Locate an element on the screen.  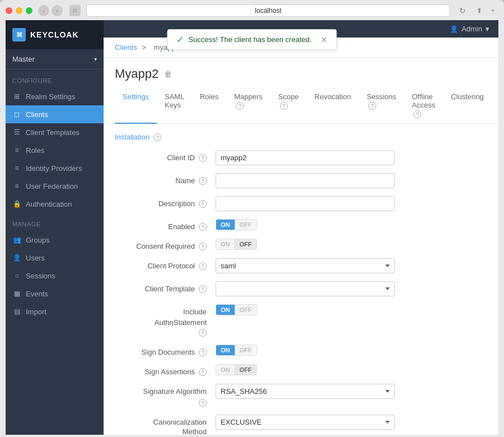
sidebar-item-realm-settings: ⊞ Realm Settings is located at coordinates (55, 96).